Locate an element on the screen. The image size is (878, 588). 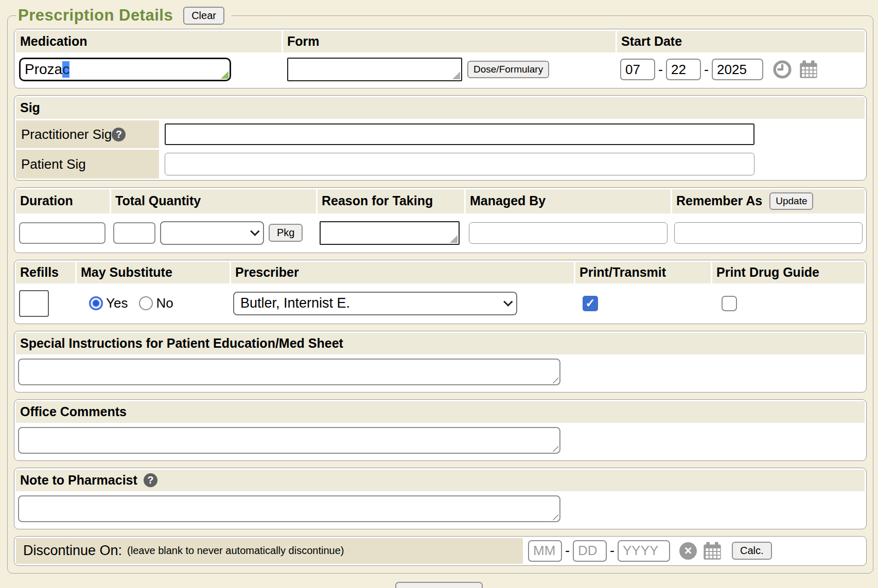
print-drug-guide-checkbox is located at coordinates (729, 304).